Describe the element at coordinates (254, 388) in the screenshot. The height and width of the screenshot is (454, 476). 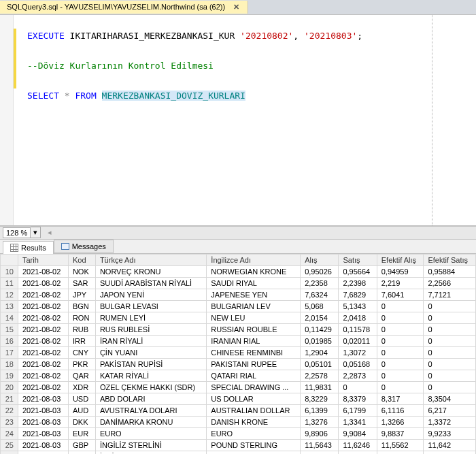
I see `cell: SPECIAL DRAWING ...` at that location.